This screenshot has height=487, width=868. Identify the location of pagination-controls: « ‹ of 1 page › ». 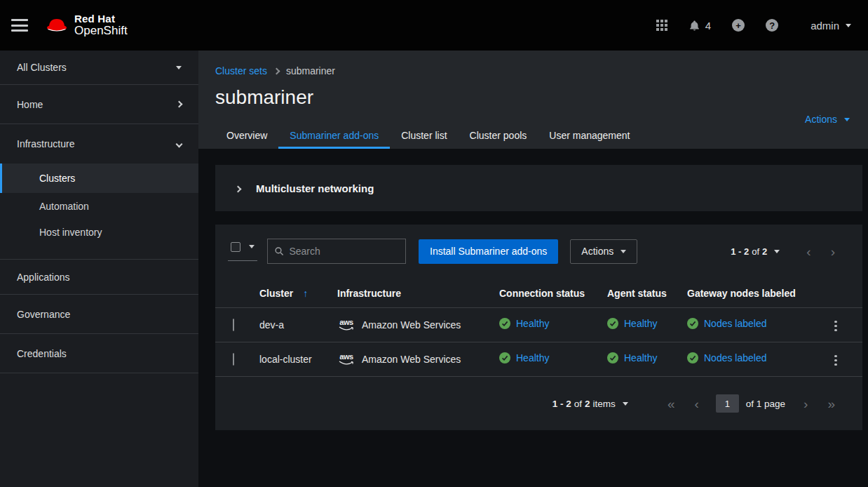
(752, 403).